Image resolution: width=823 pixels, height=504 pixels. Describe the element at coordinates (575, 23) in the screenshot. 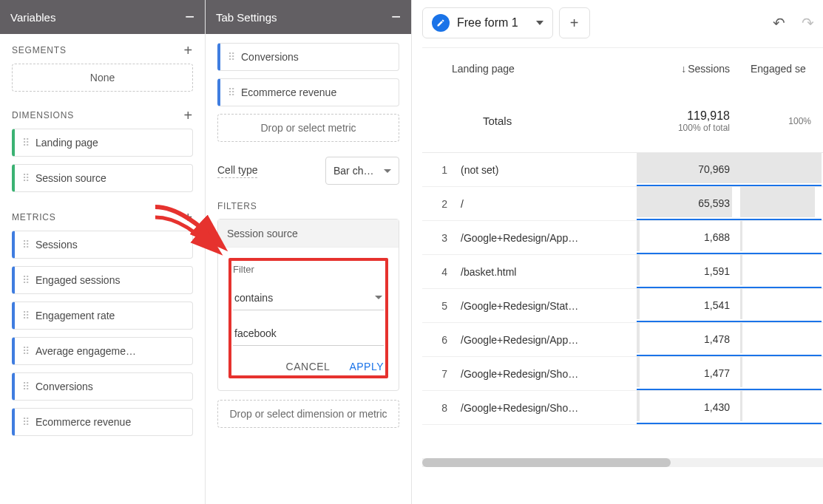

I see `add-tab-button: +` at that location.